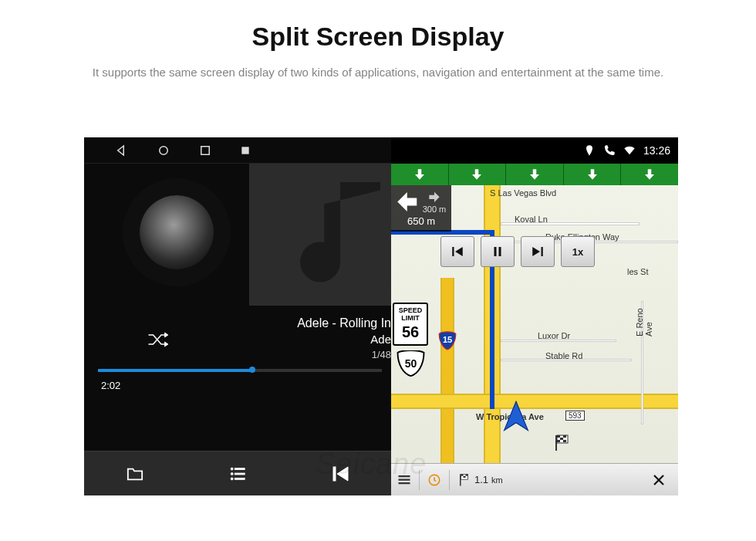  Describe the element at coordinates (174, 370) in the screenshot. I see `progress-fill` at that location.